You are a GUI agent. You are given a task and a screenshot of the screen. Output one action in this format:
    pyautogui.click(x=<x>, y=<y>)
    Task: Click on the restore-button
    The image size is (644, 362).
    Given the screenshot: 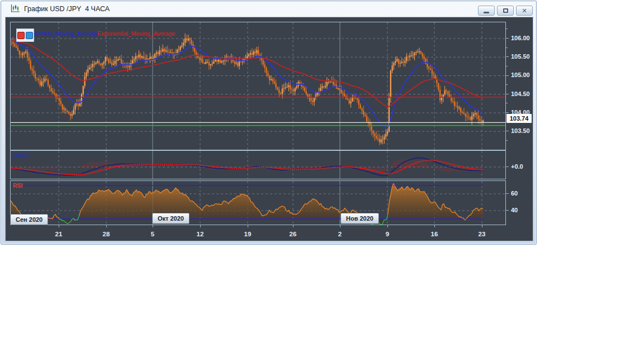 What is the action you would take?
    pyautogui.click(x=505, y=11)
    